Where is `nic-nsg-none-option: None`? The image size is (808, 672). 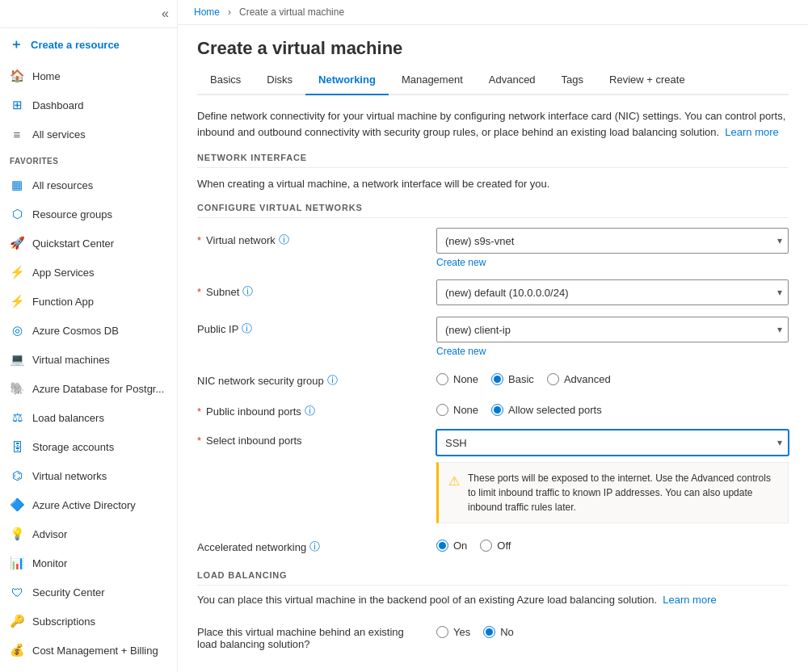
nic-nsg-none-option: None is located at coordinates (457, 380).